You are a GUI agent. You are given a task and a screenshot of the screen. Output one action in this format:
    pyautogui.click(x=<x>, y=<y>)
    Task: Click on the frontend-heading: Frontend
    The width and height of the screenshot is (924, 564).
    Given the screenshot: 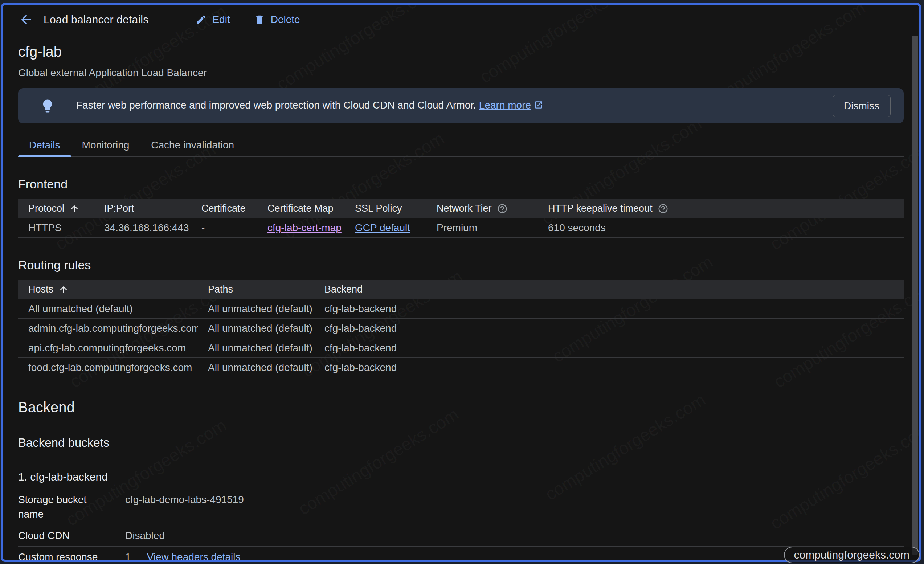 What is the action you would take?
    pyautogui.click(x=461, y=184)
    